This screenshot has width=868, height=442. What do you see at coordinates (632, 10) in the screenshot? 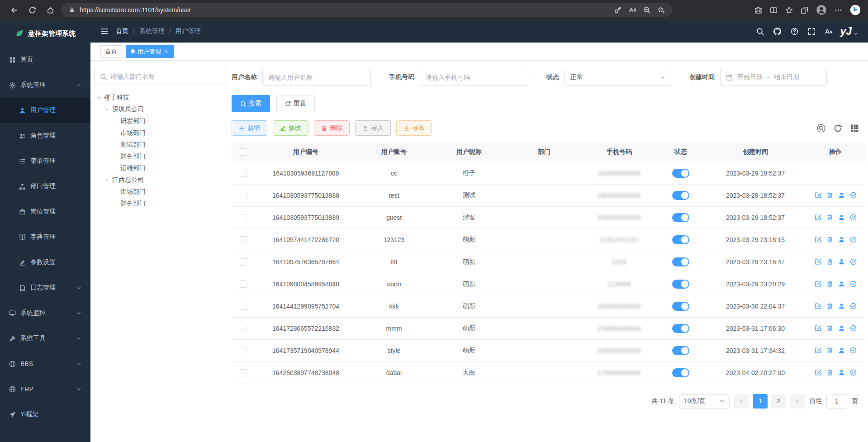
I see `read-aloud-icon` at bounding box center [632, 10].